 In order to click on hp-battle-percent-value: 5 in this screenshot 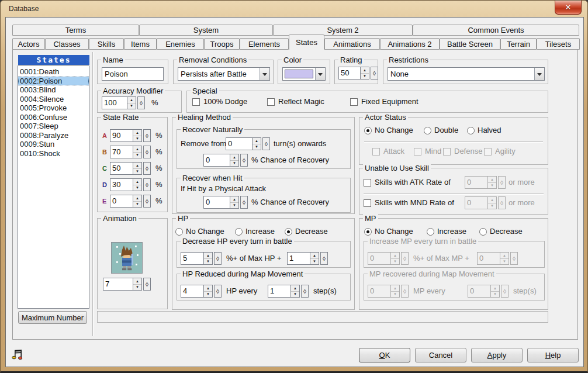, I will do `click(192, 258)`.